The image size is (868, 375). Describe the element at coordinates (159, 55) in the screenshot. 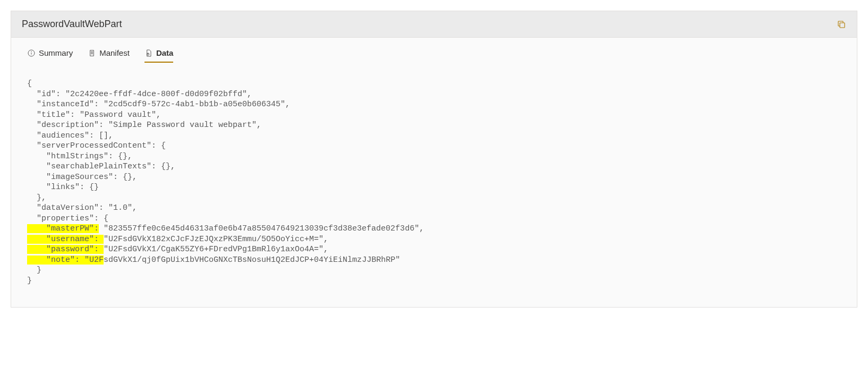

I see `tab-data: Data` at that location.